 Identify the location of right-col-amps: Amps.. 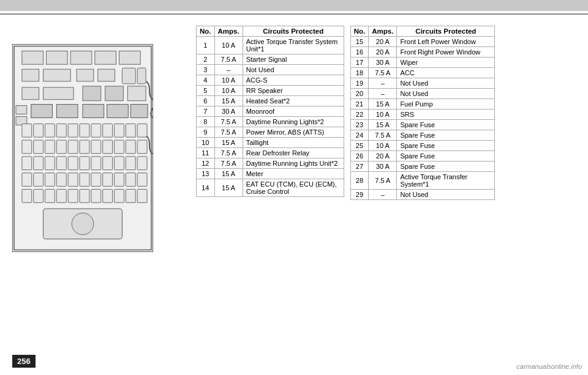
(383, 32).